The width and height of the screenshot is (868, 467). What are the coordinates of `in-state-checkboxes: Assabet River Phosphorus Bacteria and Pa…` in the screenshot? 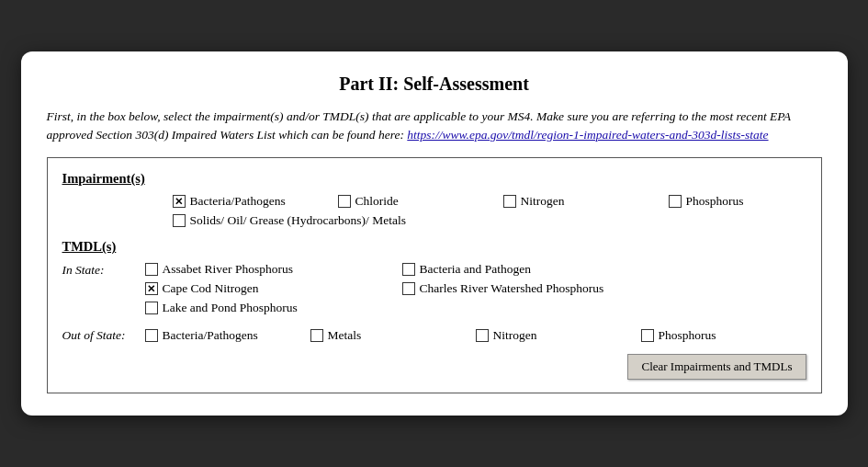 It's located at (476, 290).